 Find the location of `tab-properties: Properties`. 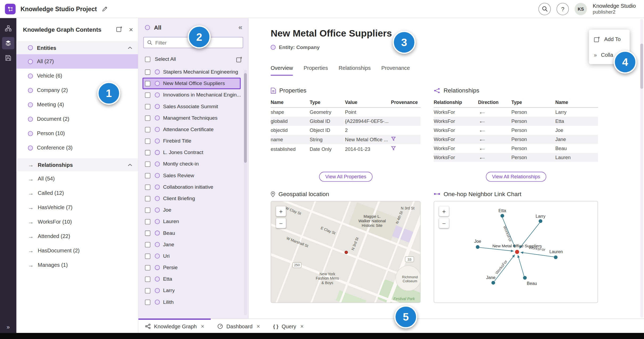

tab-properties: Properties is located at coordinates (316, 70).